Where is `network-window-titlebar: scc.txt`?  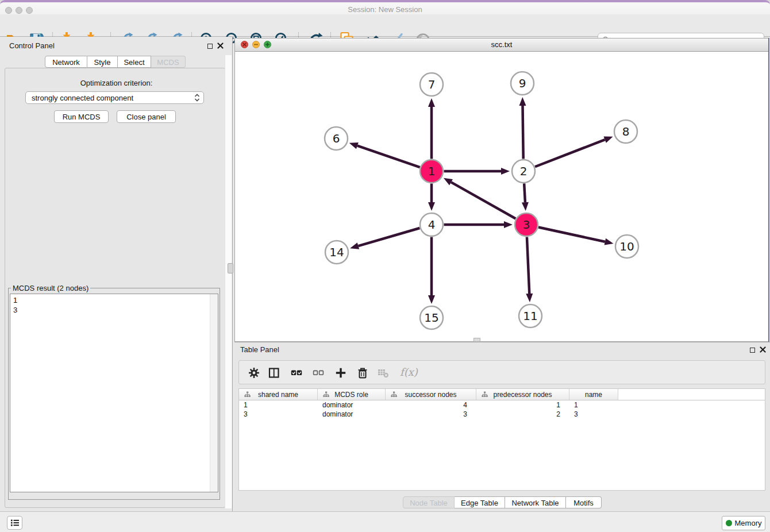 network-window-titlebar: scc.txt is located at coordinates (502, 45).